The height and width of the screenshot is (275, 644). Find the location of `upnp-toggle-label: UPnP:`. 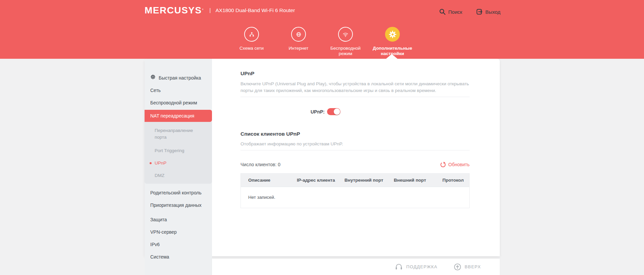

upnp-toggle-label: UPnP: is located at coordinates (282, 112).